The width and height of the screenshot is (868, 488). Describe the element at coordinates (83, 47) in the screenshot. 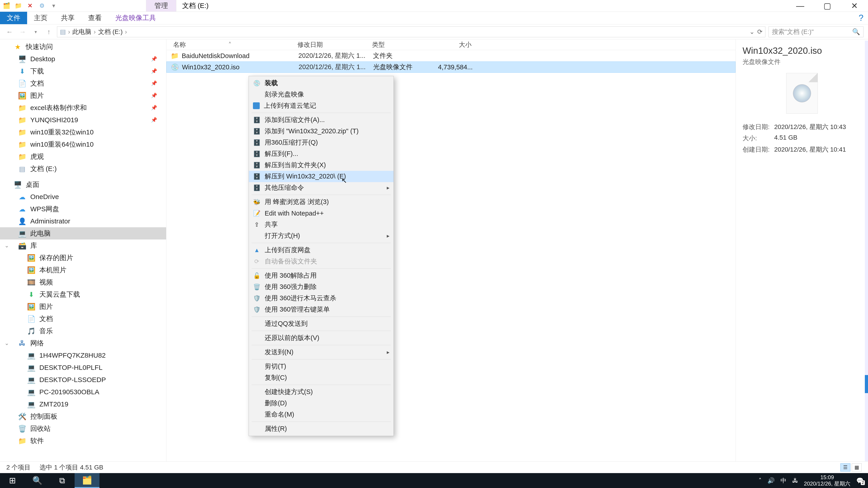

I see `sidebar-quick-access: ★快速访问` at that location.